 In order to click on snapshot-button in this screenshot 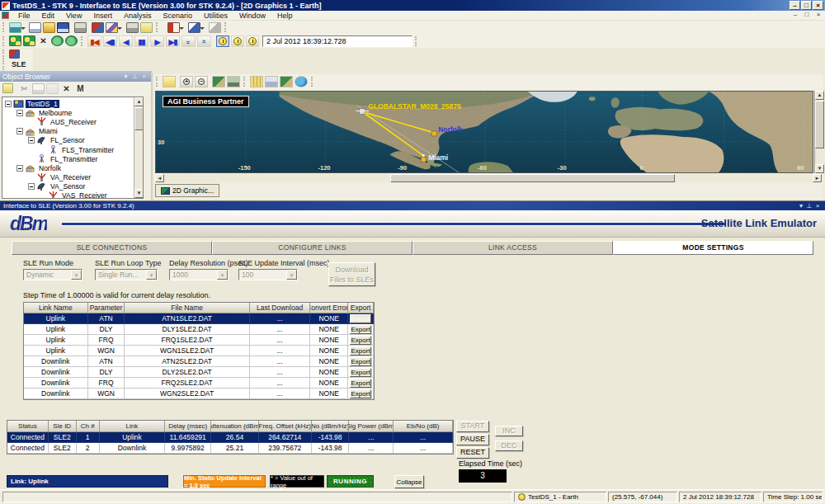, I will do `click(233, 82)`.